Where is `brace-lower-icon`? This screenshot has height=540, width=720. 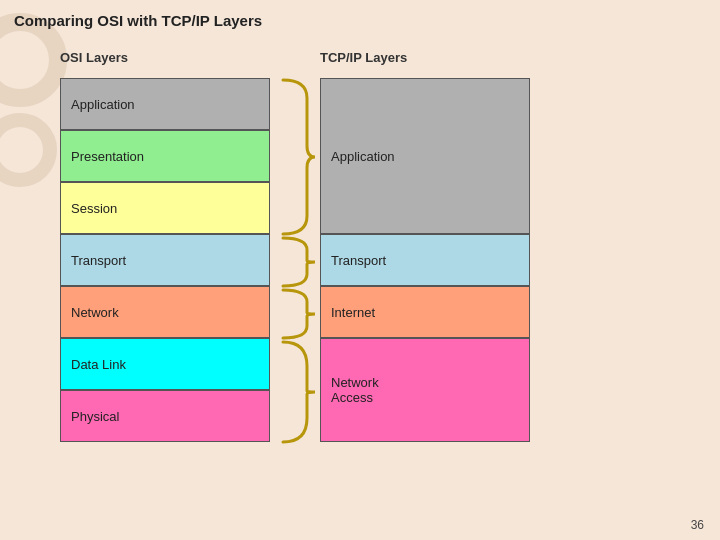 brace-lower-icon is located at coordinates (295, 314).